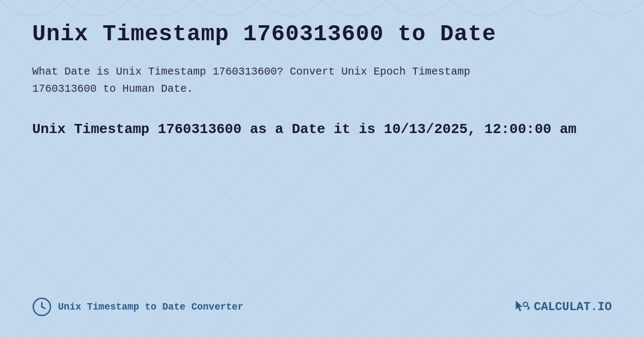 The height and width of the screenshot is (338, 644). Describe the element at coordinates (562, 307) in the screenshot. I see `logo: CALCULAT.IO` at that location.